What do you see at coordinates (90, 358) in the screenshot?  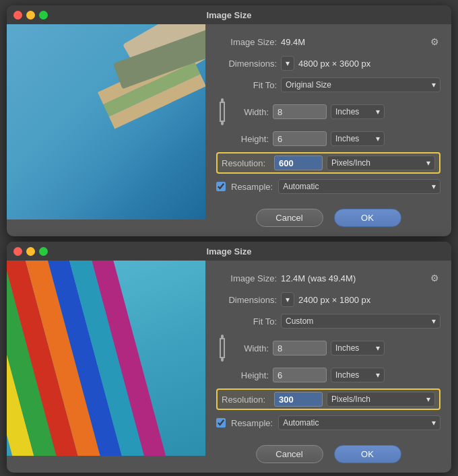 I see `balloon-stripes` at bounding box center [90, 358].